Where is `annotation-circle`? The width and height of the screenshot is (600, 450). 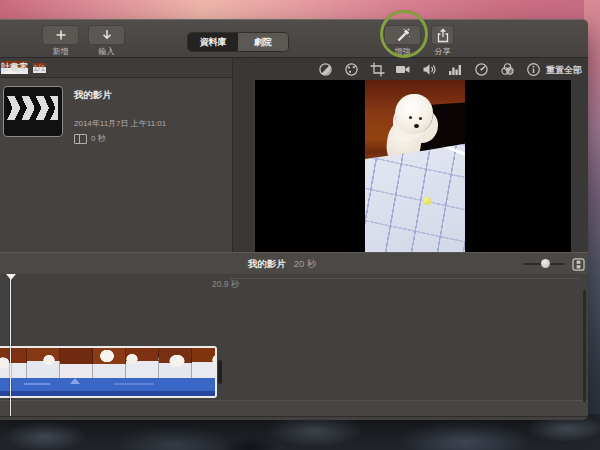 annotation-circle is located at coordinates (404, 34).